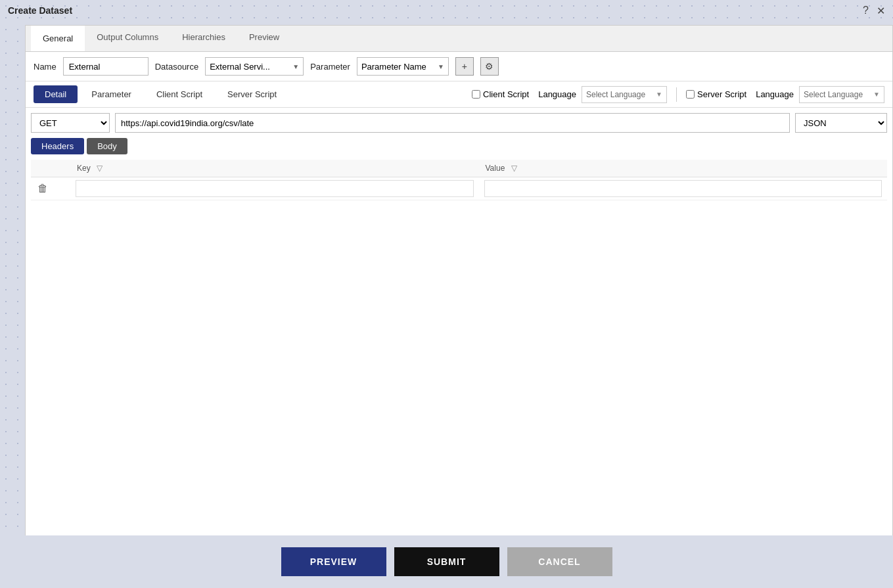 This screenshot has width=893, height=588. Describe the element at coordinates (716, 95) in the screenshot. I see `server-script-group: Server Script` at that location.